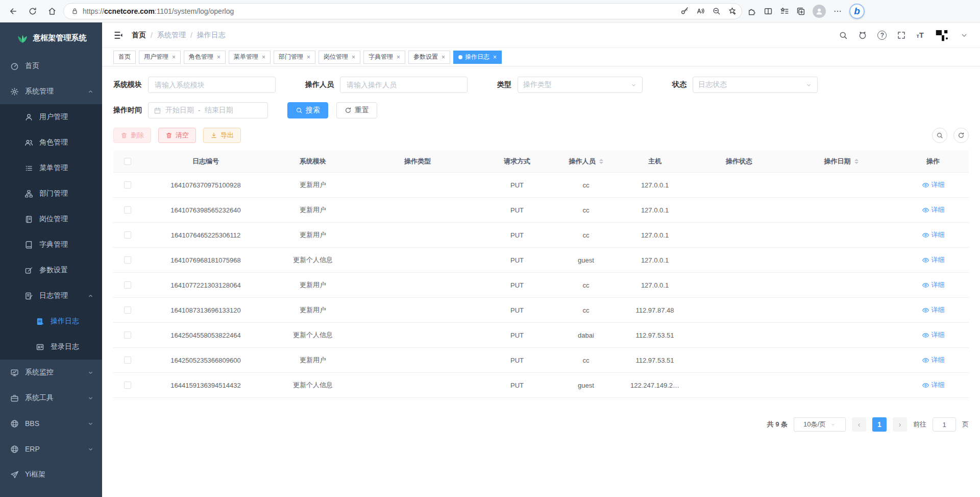 This screenshot has width=980, height=497. What do you see at coordinates (403, 11) in the screenshot?
I see `address-bar: https://ccnetcore.com:1101/system/log/op…` at bounding box center [403, 11].